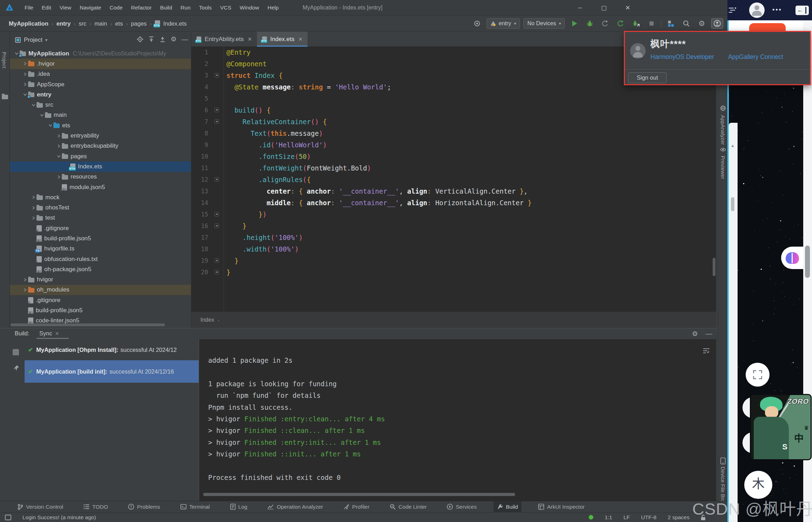  Describe the element at coordinates (503, 24) in the screenshot. I see `module-selector: entry ▾` at that location.